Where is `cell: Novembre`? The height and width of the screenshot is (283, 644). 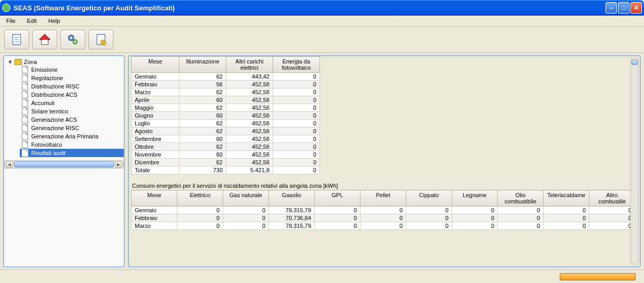
cell: Novembre is located at coordinates (156, 155).